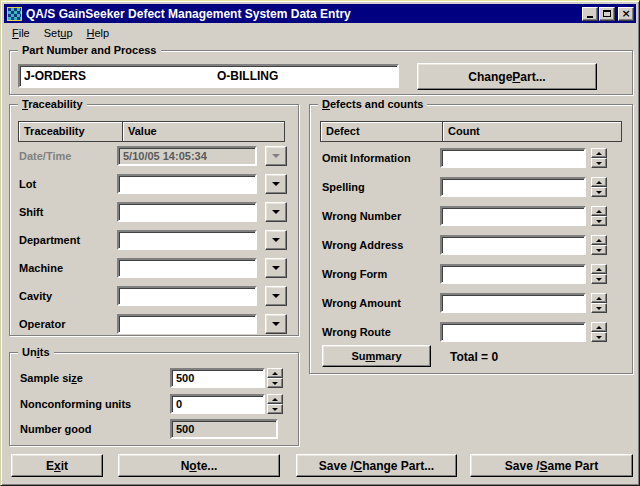  What do you see at coordinates (218, 378) in the screenshot?
I see `sample-size-input` at bounding box center [218, 378].